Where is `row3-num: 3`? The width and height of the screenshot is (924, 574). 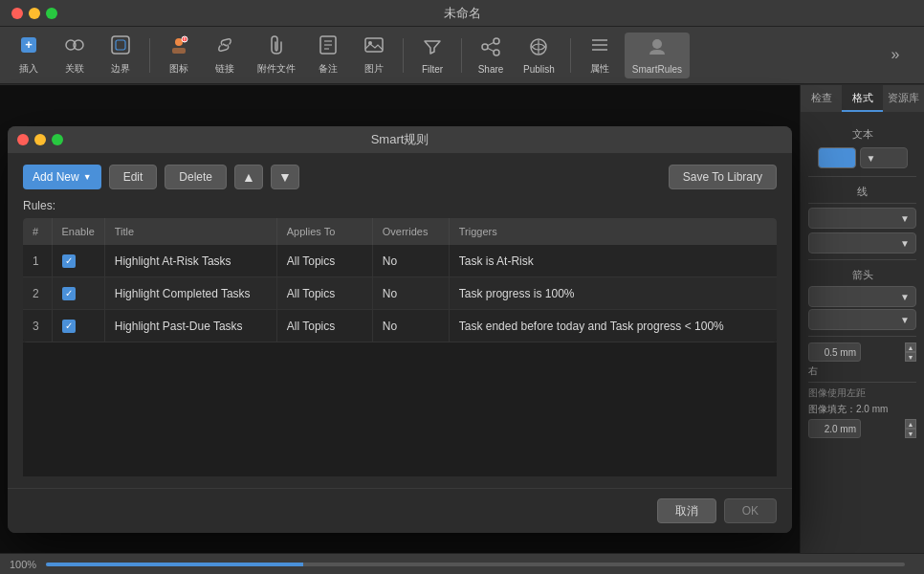 row3-num: 3 is located at coordinates (37, 326).